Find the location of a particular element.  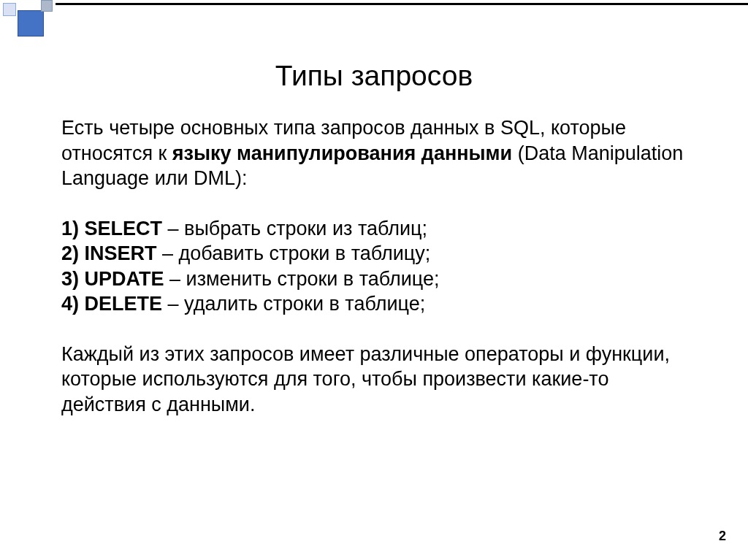

corner-decoration is located at coordinates (28, 20).